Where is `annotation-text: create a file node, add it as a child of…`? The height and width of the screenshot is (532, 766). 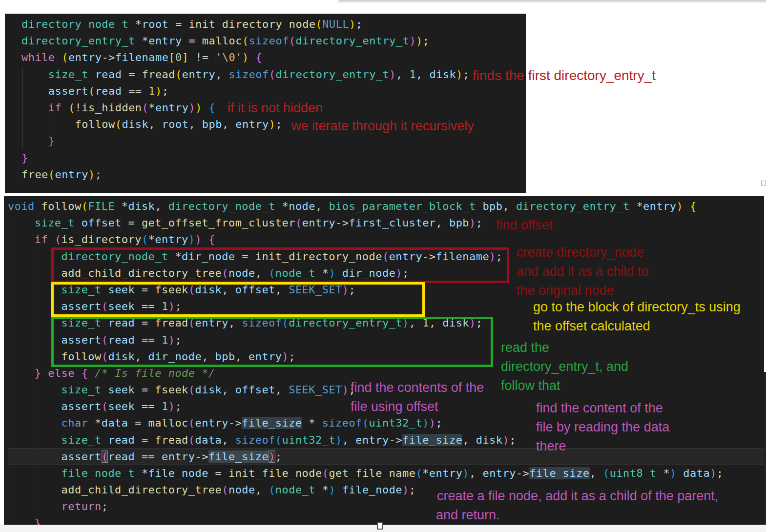
annotation-text: create a file node, add it as a child of… is located at coordinates (578, 496).